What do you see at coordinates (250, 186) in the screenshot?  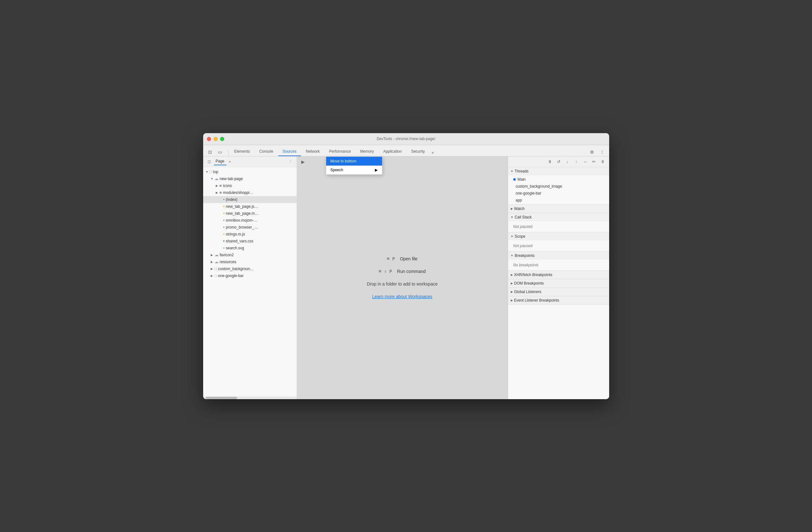 I see `tree-item-icons: ▶ ■ icons` at bounding box center [250, 186].